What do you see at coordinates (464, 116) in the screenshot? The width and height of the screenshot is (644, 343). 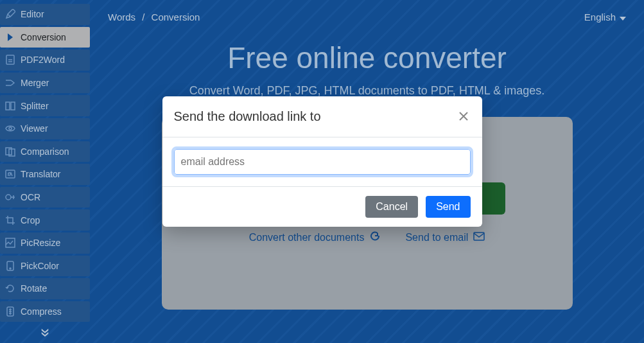 I see `close-icon` at bounding box center [464, 116].